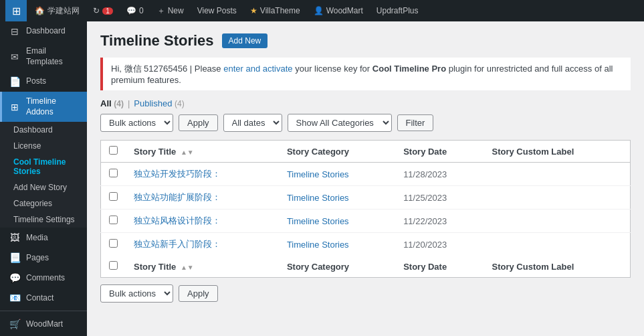 The image size is (644, 336). What do you see at coordinates (58, 11) in the screenshot?
I see `admin-bar-site: 🏠 学建站网` at bounding box center [58, 11].